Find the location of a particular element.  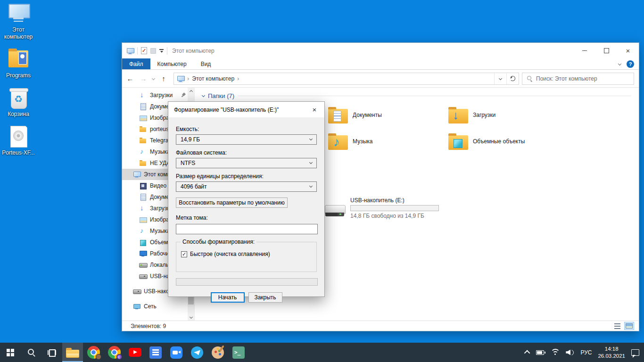

tray-battery-icon is located at coordinates (540, 353).